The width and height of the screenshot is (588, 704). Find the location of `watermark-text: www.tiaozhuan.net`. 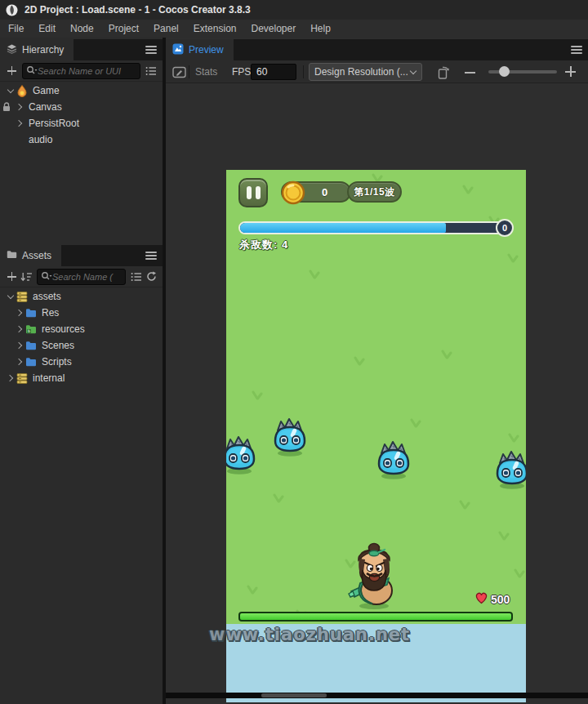

watermark-text: www.tiaozhuan.net is located at coordinates (310, 635).